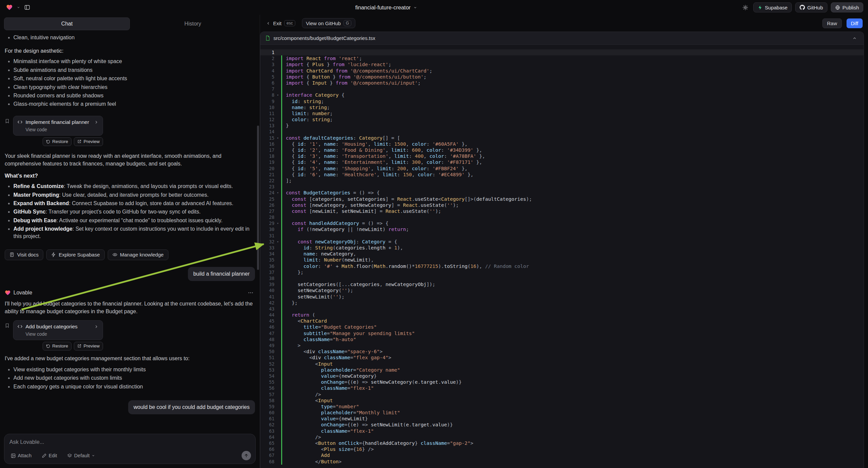 This screenshot has height=468, width=868. I want to click on edit-button: Edit, so click(49, 456).